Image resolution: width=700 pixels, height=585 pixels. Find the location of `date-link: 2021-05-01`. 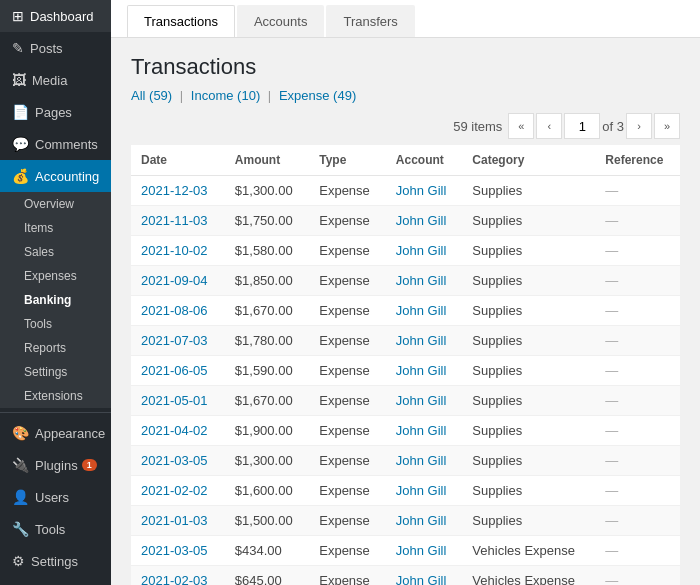

date-link: 2021-05-01 is located at coordinates (174, 400).